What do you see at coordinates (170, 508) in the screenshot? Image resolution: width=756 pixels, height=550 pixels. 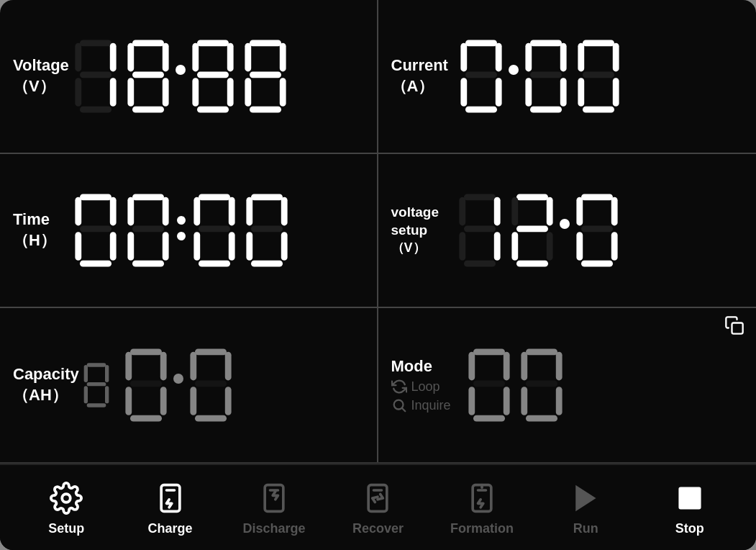 I see `charge-button: Charge` at bounding box center [170, 508].